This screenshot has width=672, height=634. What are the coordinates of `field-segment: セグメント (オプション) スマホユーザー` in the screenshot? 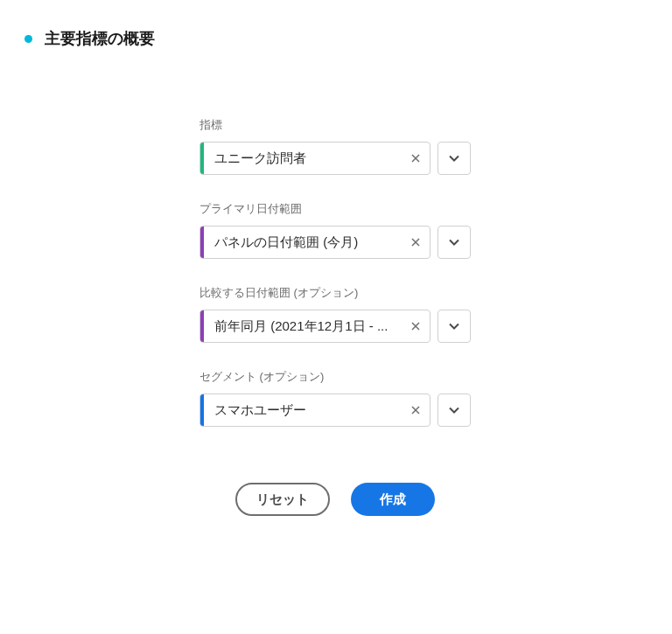 It's located at (335, 398).